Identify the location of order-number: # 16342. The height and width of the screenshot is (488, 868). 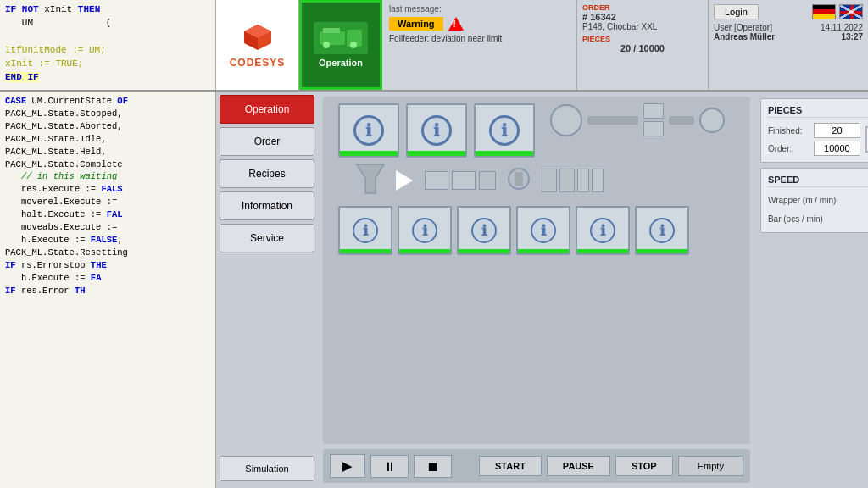
(620, 17).